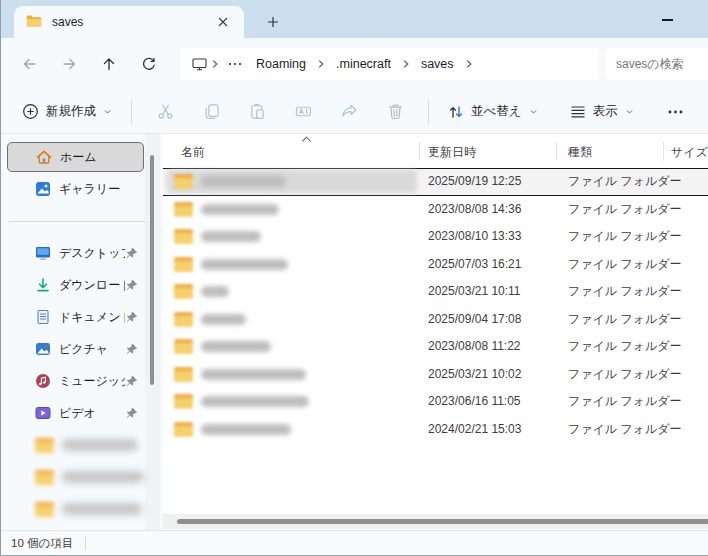 The height and width of the screenshot is (556, 708). Describe the element at coordinates (578, 112) in the screenshot. I see `view-lines-icon` at that location.